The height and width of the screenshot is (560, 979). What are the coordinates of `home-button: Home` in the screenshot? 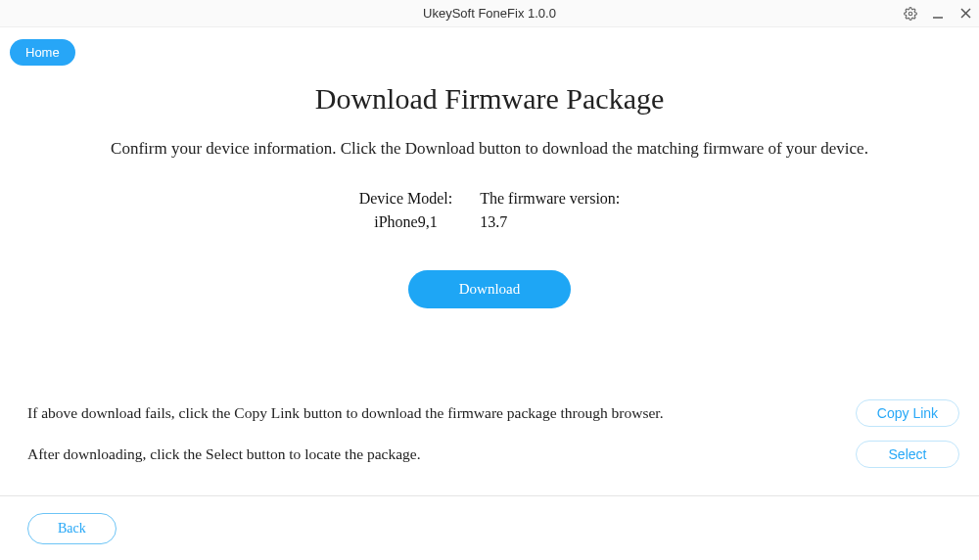 It's located at (43, 53).